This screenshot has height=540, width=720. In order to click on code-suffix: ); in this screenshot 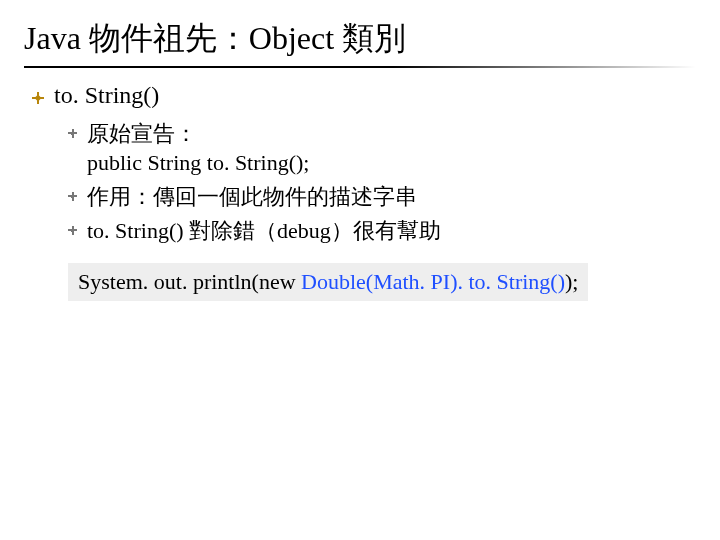, I will do `click(572, 282)`.